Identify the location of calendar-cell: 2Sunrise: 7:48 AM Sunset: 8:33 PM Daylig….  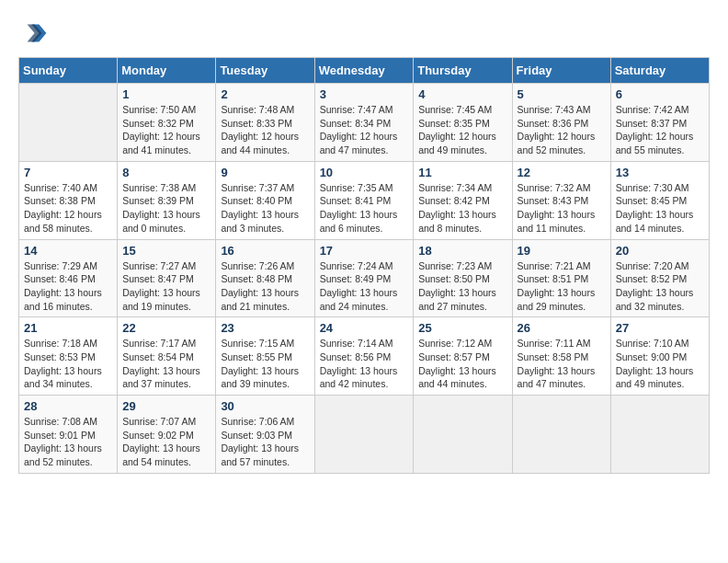
(265, 123).